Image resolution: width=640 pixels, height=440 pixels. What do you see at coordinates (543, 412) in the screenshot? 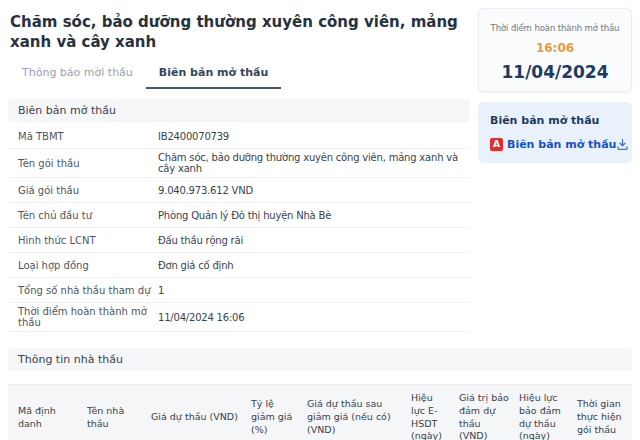
I see `col-header-hieu-luc-bao-dam: Hiệu lực bảo đảm dự thầu (ngày)` at bounding box center [543, 412].